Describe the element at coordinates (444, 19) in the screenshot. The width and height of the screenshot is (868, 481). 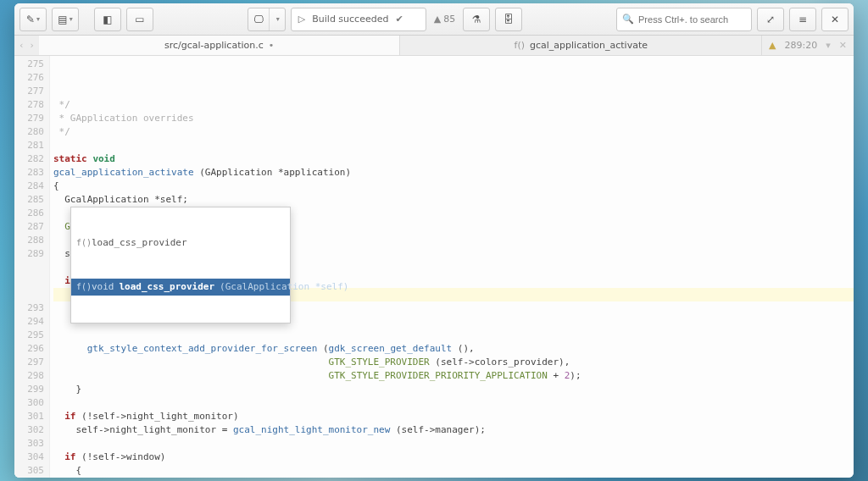
I see `warnings-badge: ▲ 85` at that location.